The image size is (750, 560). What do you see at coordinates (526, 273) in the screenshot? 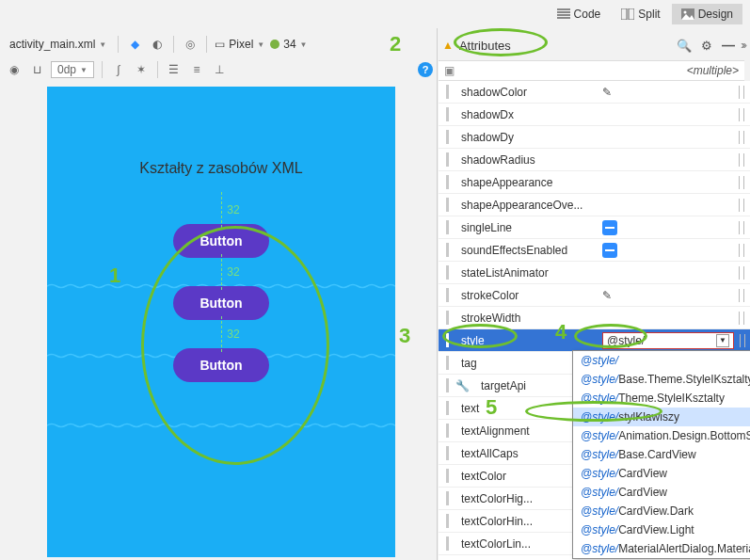
I see `attribute-label: stateListAnimator` at bounding box center [526, 273].